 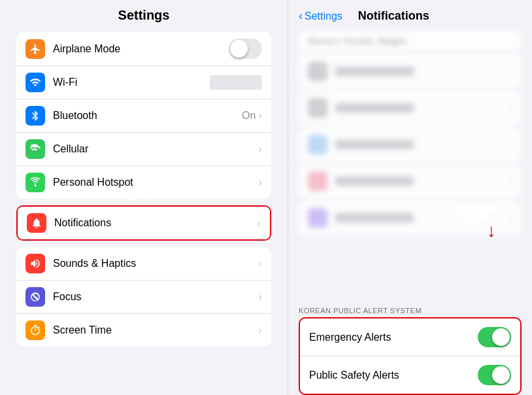 I want to click on bluetooth-label: Bluetooth, so click(x=148, y=116).